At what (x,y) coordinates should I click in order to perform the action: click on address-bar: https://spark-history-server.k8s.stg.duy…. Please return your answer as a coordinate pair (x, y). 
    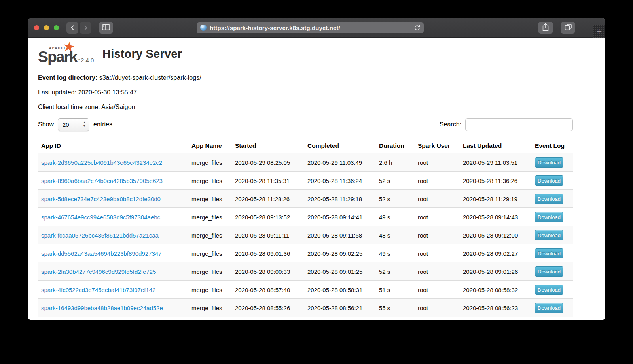
    Looking at the image, I should click on (310, 28).